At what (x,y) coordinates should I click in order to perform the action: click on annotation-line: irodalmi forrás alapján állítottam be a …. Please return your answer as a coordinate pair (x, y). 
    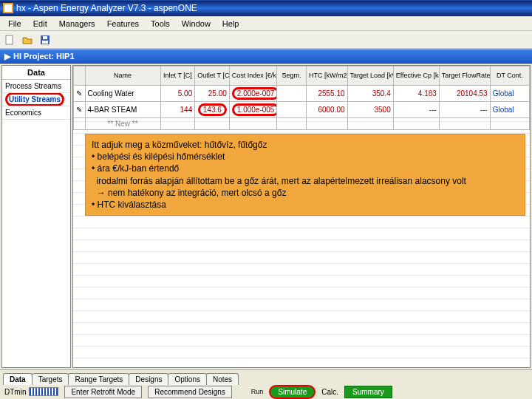
    Looking at the image, I should click on (305, 181).